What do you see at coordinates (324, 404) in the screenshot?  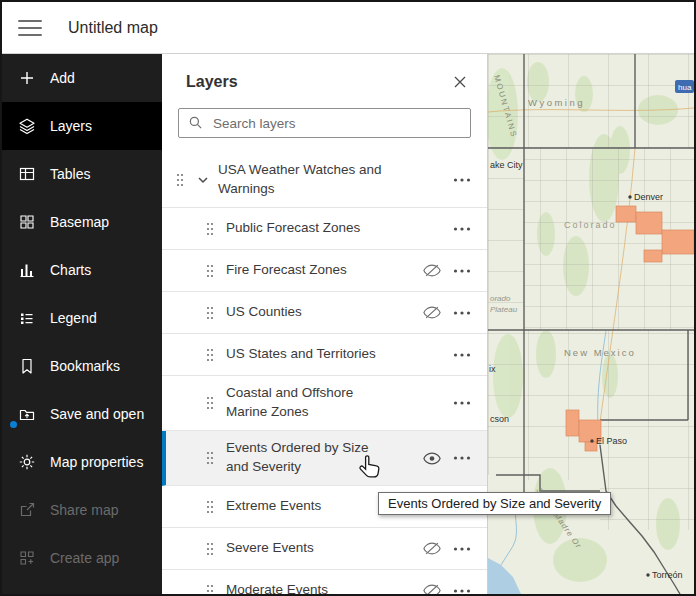 I see `layer-row: Coastal and Offshore Marine Zones` at bounding box center [324, 404].